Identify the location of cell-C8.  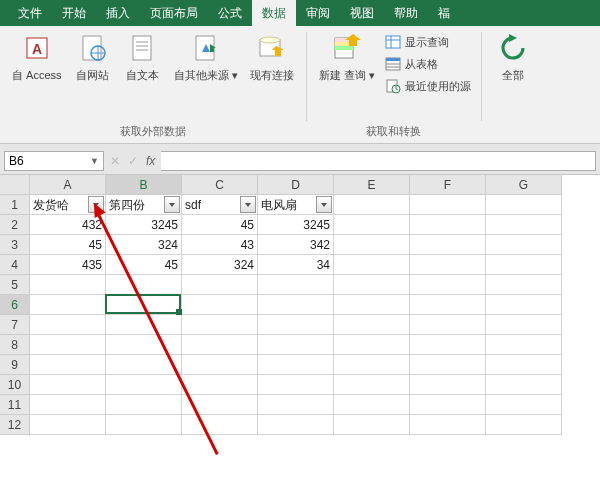
(220, 345).